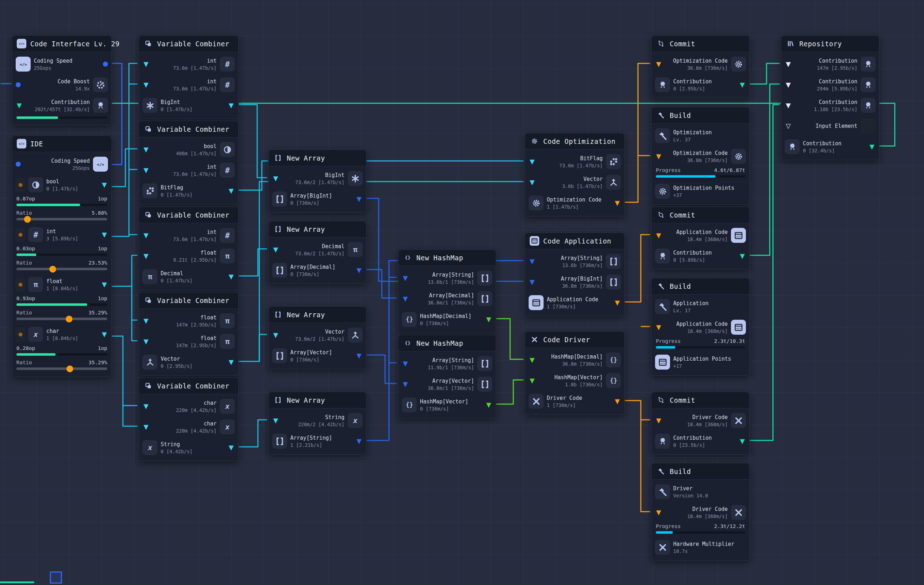 The image size is (924, 585). Describe the element at coordinates (317, 338) in the screenshot. I see `node-arr3: New Array▼Vector73.6m/2 [1.47b/s]Array[V…` at that location.